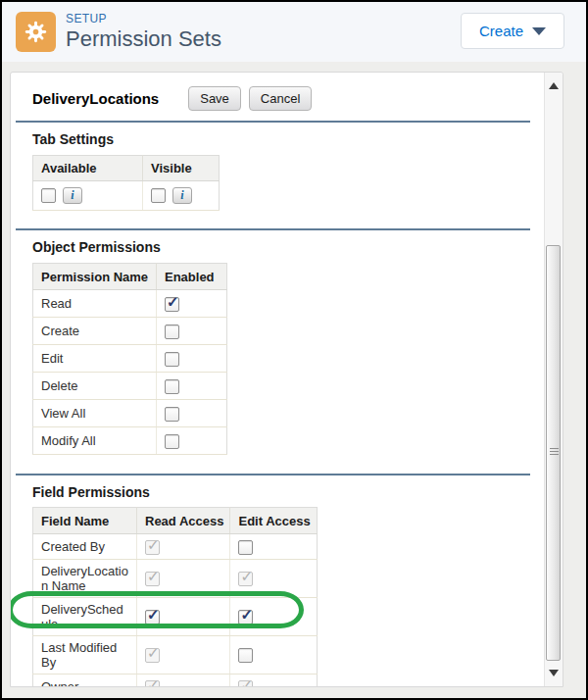 Image resolution: width=588 pixels, height=700 pixels. What do you see at coordinates (282, 139) in the screenshot?
I see `tab-settings-heading: Tab Settings` at bounding box center [282, 139].